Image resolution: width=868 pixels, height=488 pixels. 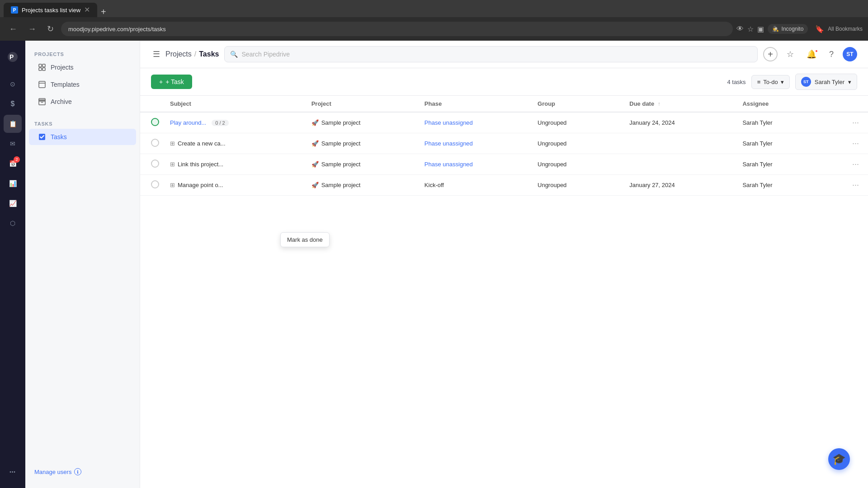 I want to click on row-phase: Phase unassigned, so click(x=476, y=123).